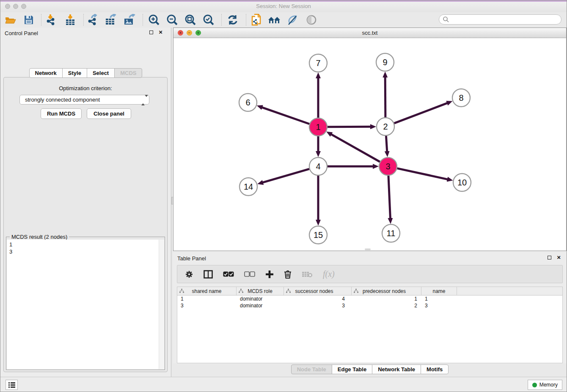 Image resolution: width=567 pixels, height=392 pixels. I want to click on node-6: 6, so click(248, 102).